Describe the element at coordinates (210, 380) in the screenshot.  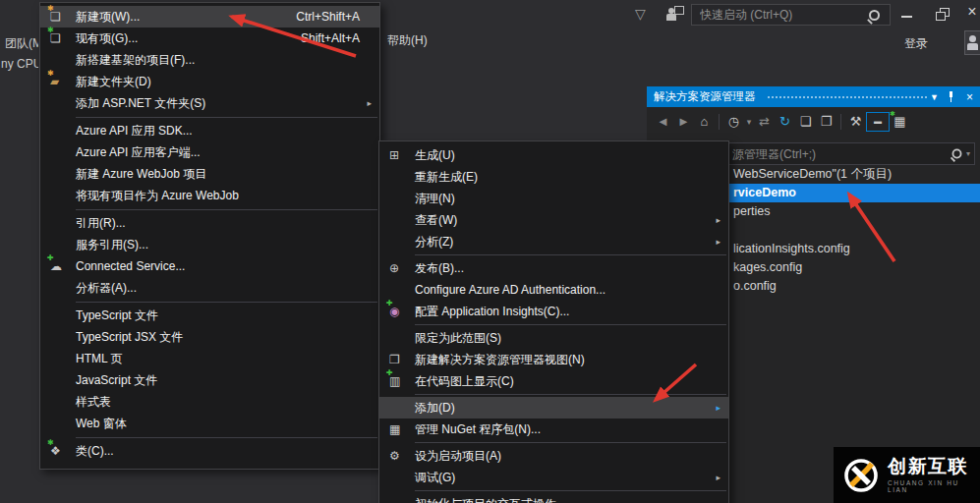
I see `menu-item: JavaScript 文件` at that location.